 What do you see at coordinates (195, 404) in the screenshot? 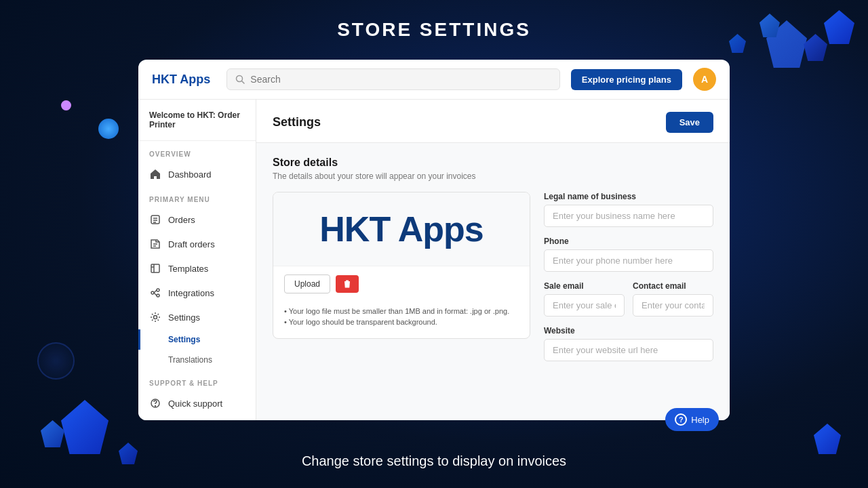
I see `sidebar-quick-support-label: Quick support` at bounding box center [195, 404].